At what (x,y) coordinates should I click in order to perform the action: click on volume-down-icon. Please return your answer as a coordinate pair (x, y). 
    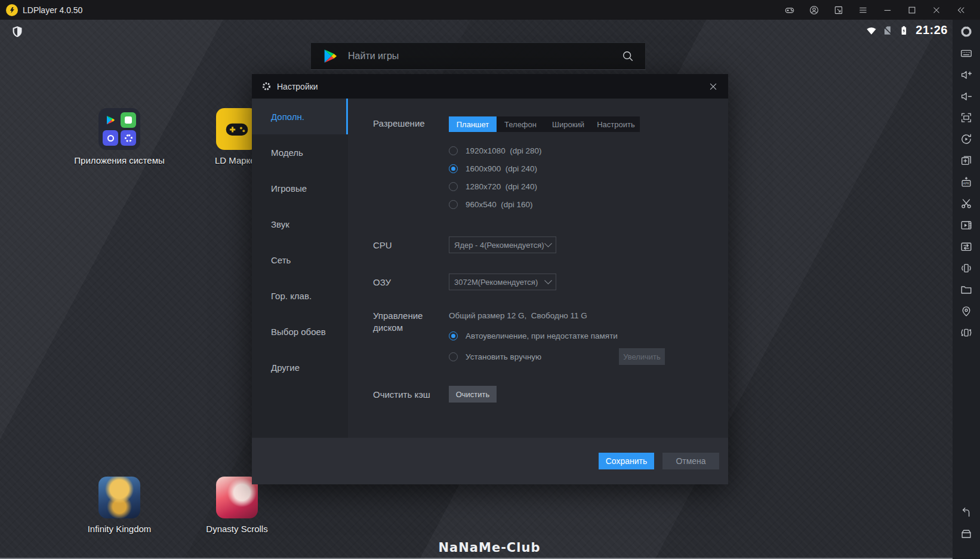
    Looking at the image, I should click on (966, 96).